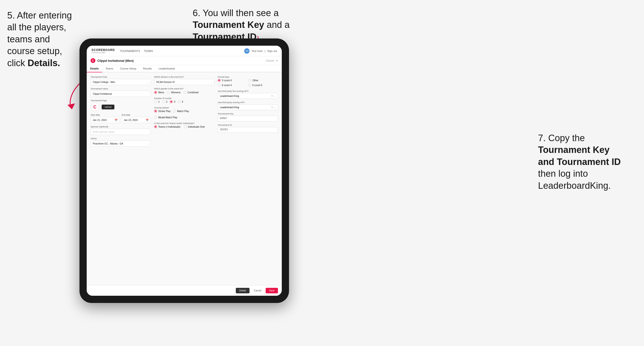  I want to click on division-group: Which division is the event for? NCAA Di…, so click(184, 80).